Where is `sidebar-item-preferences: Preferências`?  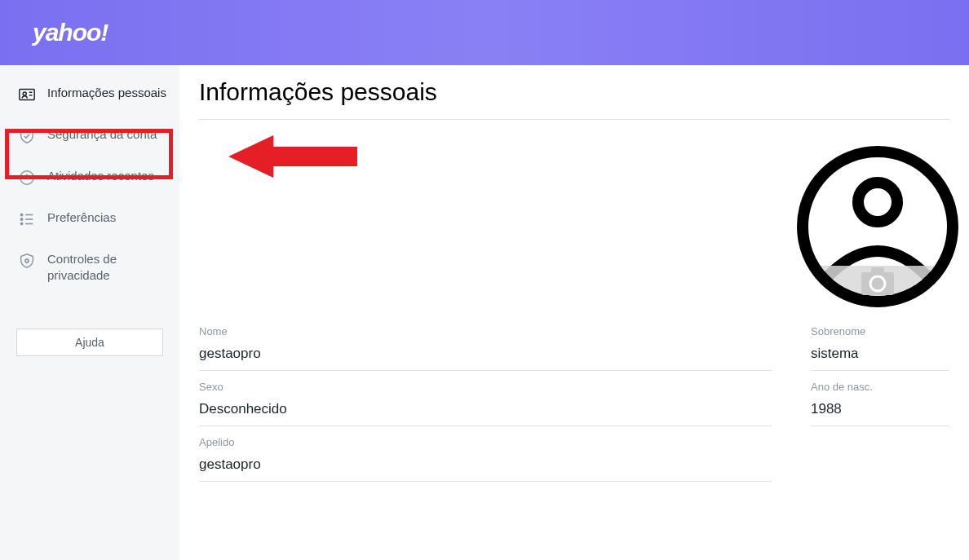 sidebar-item-preferences: Preferências is located at coordinates (90, 218).